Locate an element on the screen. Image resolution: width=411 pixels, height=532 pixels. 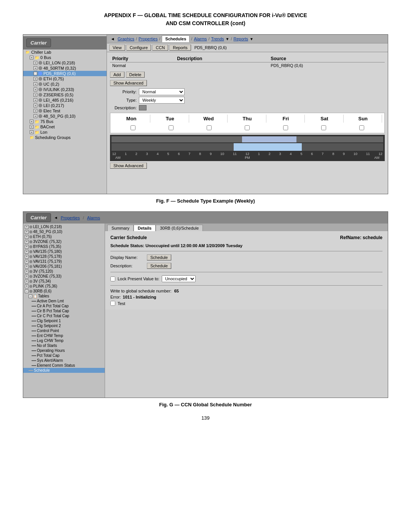
dropdown-arrow: ▼ is located at coordinates (228, 39).